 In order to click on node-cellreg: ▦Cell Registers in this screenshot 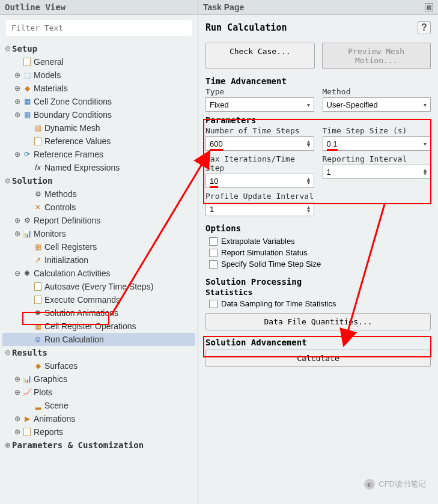, I will do `click(99, 247)`.